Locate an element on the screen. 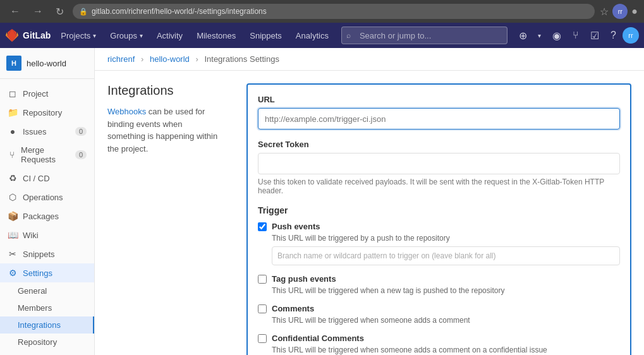  browser-avatar: rr is located at coordinates (620, 11).